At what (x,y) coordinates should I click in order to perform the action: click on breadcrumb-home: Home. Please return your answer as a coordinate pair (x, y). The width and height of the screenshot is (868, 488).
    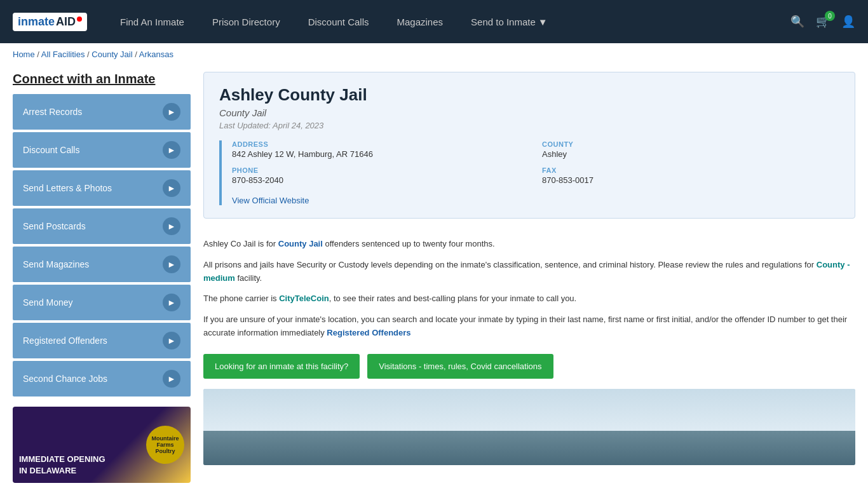
    Looking at the image, I should click on (24, 55).